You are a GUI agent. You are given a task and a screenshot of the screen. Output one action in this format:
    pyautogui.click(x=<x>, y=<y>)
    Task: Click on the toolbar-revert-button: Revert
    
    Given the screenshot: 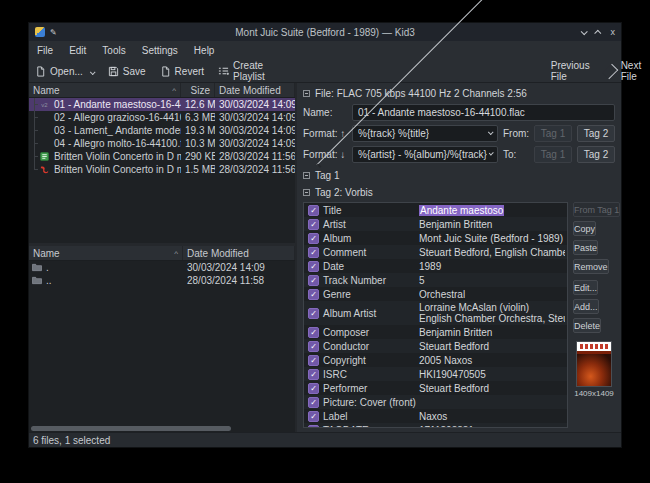 What is the action you would take?
    pyautogui.click(x=182, y=72)
    